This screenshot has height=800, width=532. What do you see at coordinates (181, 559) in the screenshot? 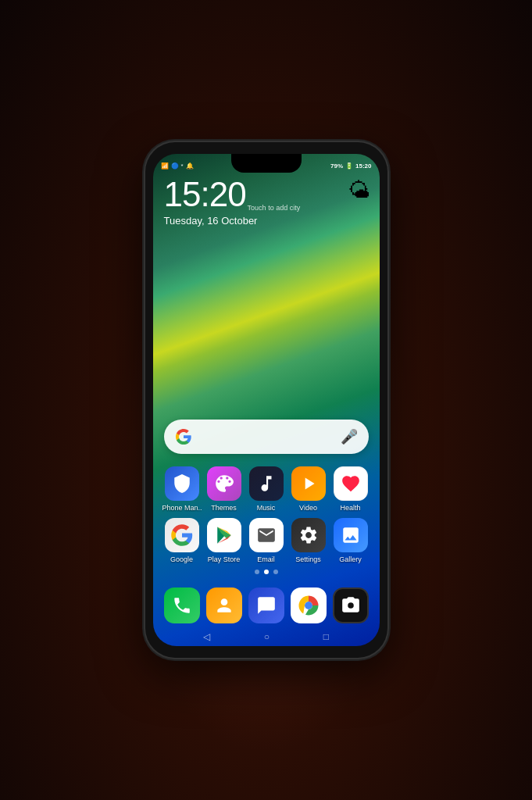
I see `app-label-google: Google` at bounding box center [181, 559].